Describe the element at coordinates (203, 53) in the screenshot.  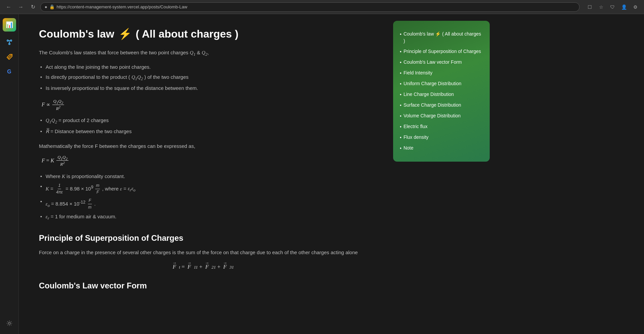
I see `intro-text: The Coulomb's law states that force betw…` at that location.